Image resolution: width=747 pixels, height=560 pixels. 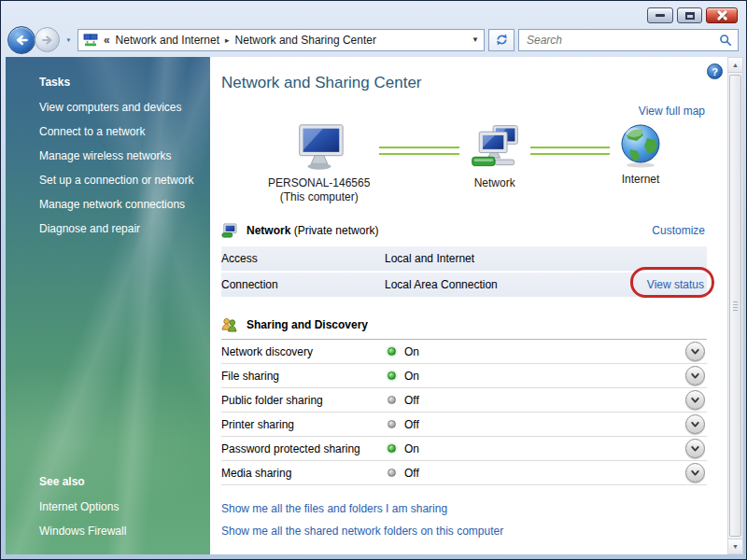 What do you see at coordinates (464, 509) in the screenshot?
I see `show-shared-files-link: Show me all the files and folders I am s…` at bounding box center [464, 509].